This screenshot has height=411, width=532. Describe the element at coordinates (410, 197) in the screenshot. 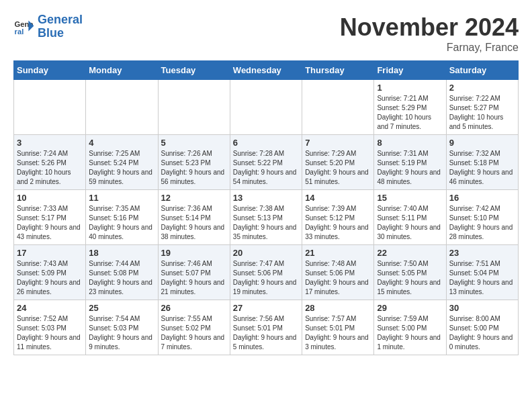

I see `day-number: 15` at that location.